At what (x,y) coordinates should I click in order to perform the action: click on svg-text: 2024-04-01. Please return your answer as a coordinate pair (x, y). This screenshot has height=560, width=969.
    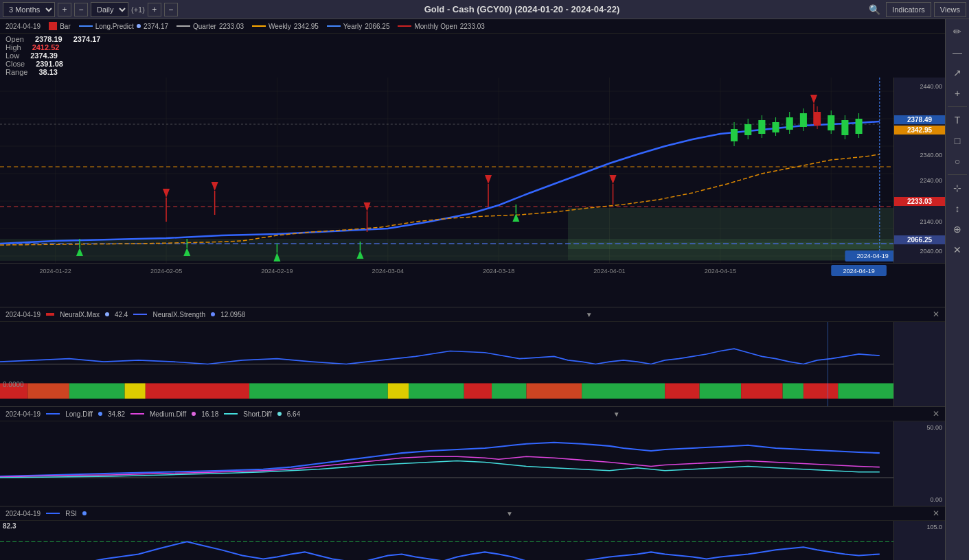
    Looking at the image, I should click on (609, 271).